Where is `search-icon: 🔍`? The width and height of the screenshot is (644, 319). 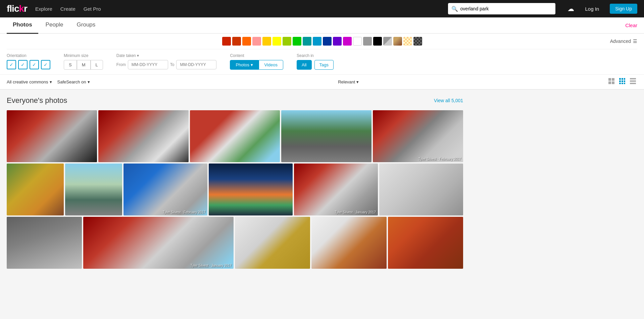 search-icon: 🔍 is located at coordinates (455, 9).